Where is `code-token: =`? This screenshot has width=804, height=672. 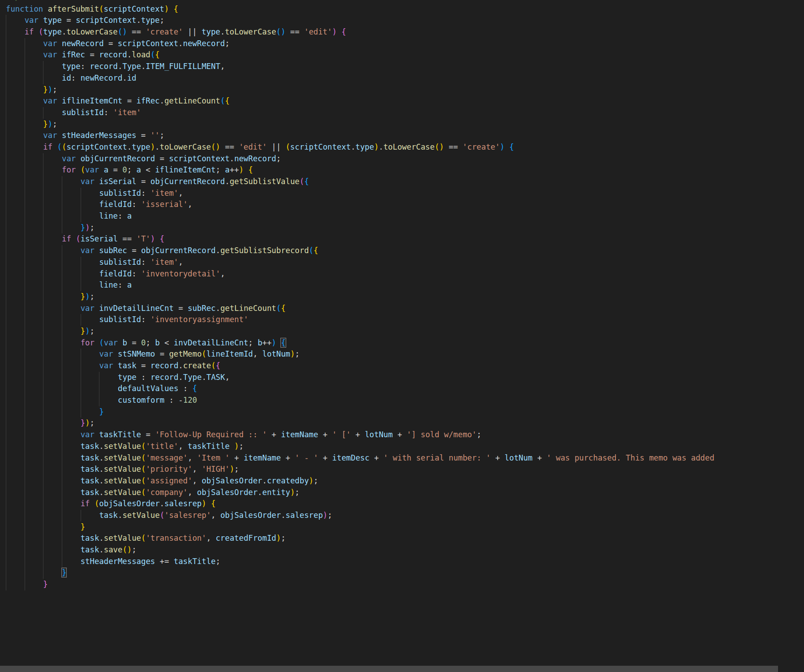
code-token: = is located at coordinates (148, 435).